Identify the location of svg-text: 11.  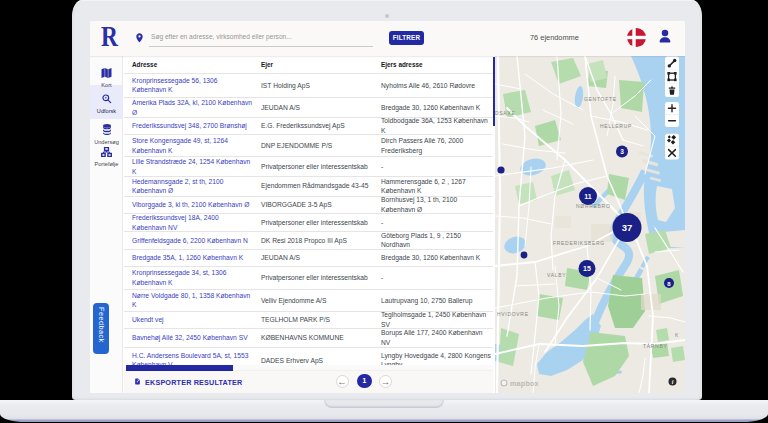
(588, 196).